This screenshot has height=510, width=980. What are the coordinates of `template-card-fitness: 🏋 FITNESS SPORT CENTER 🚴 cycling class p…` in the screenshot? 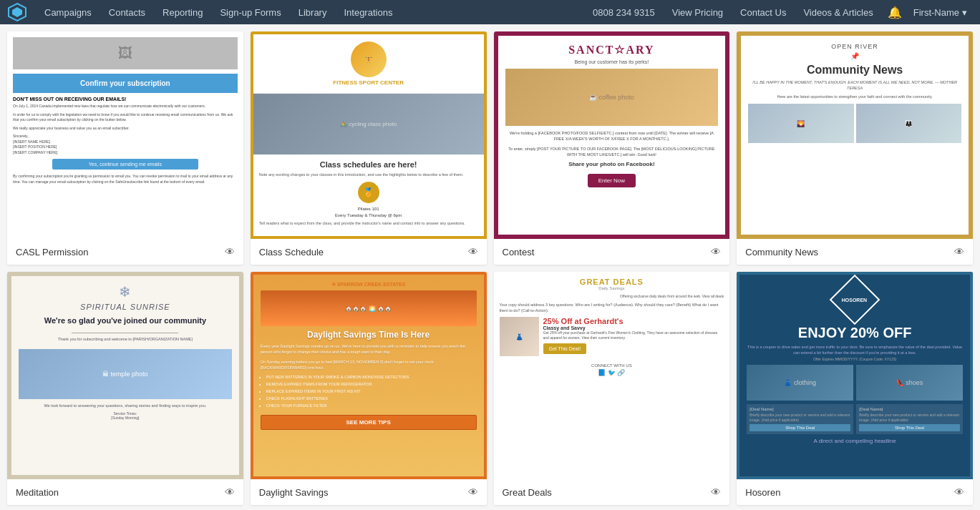 It's located at (369, 148).